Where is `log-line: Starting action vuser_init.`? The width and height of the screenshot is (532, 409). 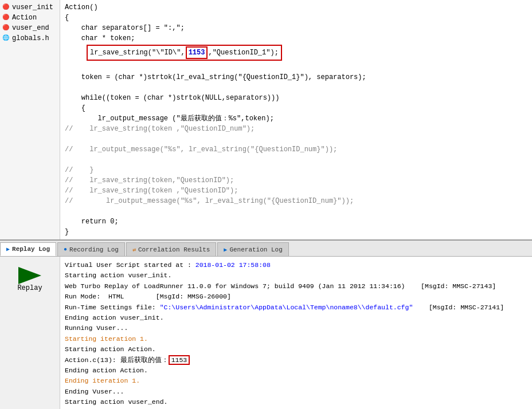
log-line: Starting action vuser_init. is located at coordinates (296, 276).